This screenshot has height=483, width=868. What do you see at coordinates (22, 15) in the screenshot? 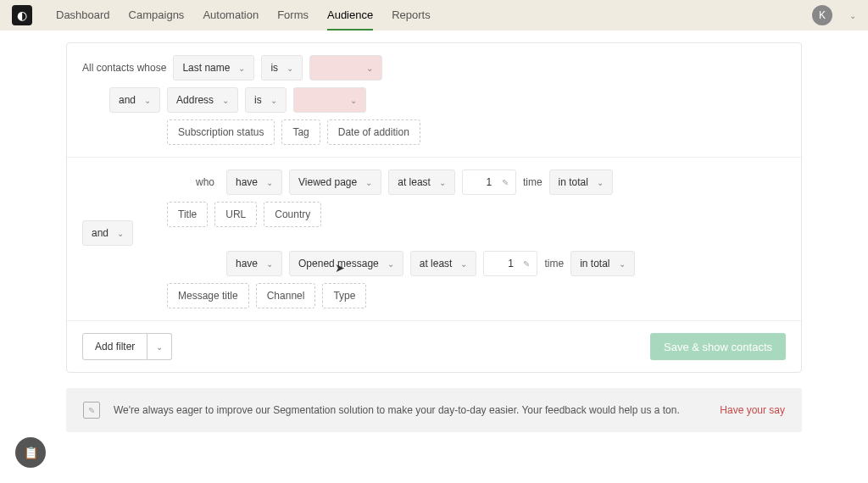
I see `logo: ◐` at bounding box center [22, 15].